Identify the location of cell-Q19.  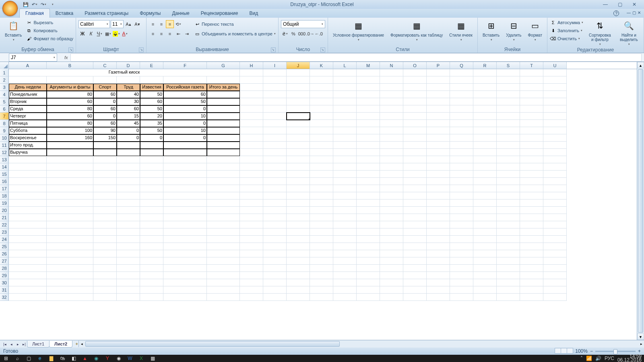
(462, 203).